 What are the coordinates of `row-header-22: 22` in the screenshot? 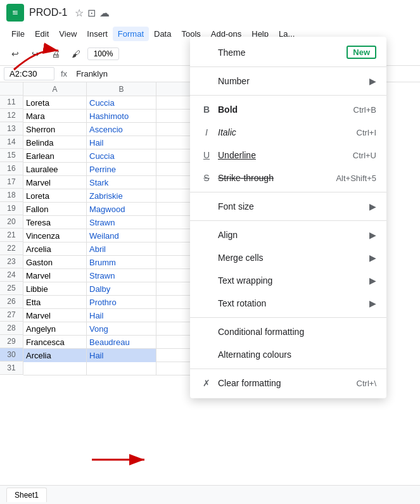 It's located at (11, 248).